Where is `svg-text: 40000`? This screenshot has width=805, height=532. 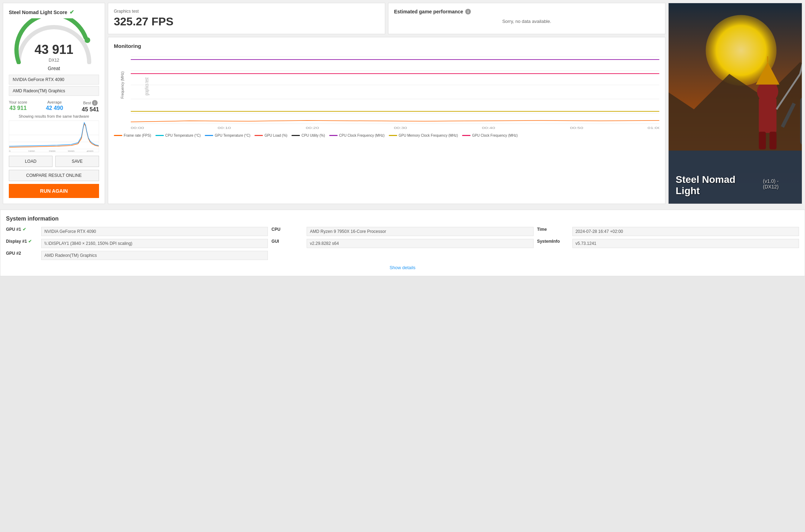 svg-text: 40000 is located at coordinates (90, 151).